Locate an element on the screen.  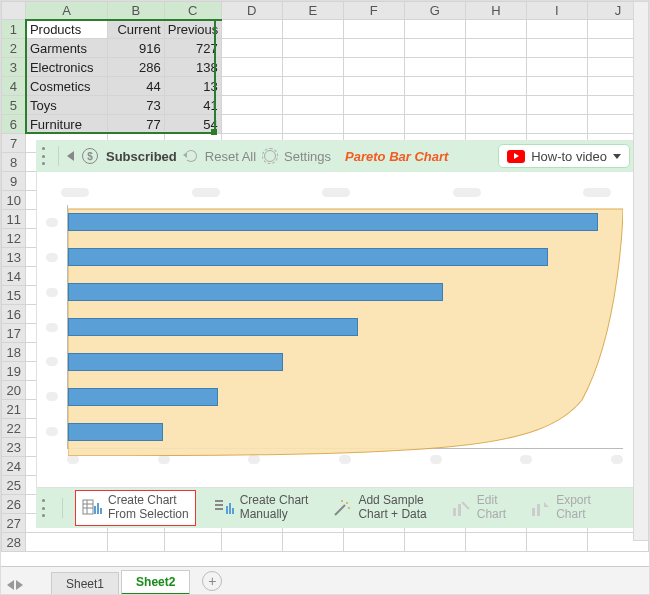
row-header-16: 16 is located at coordinates (14, 314).